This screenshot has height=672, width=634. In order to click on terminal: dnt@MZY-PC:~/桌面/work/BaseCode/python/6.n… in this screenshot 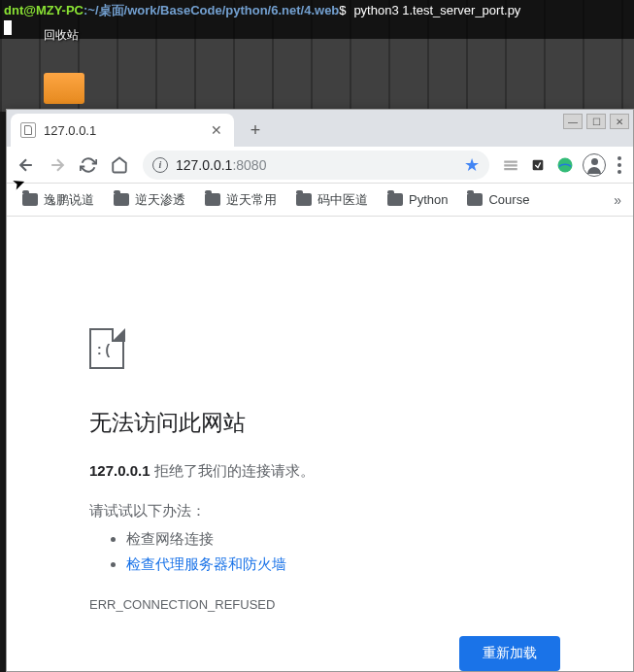, I will do `click(317, 19)`.